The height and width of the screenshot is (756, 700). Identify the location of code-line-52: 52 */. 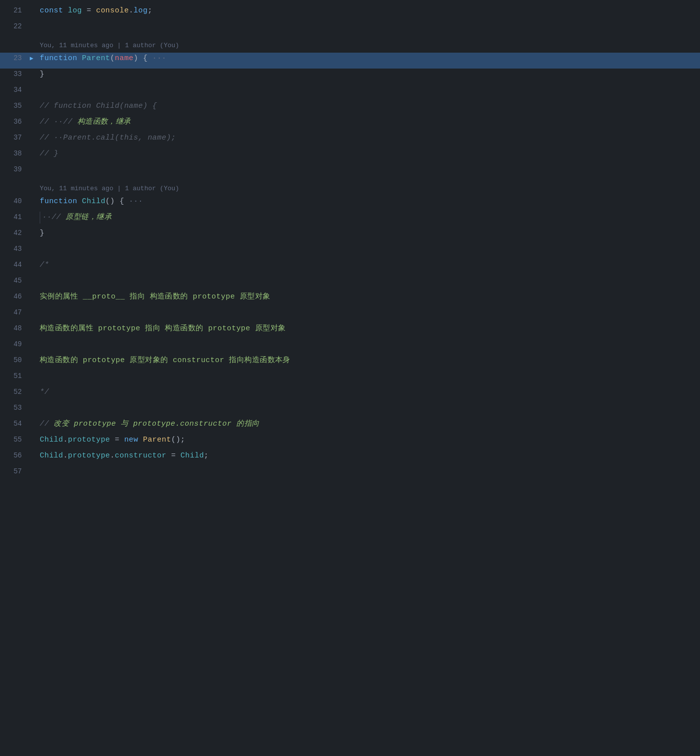
(350, 394).